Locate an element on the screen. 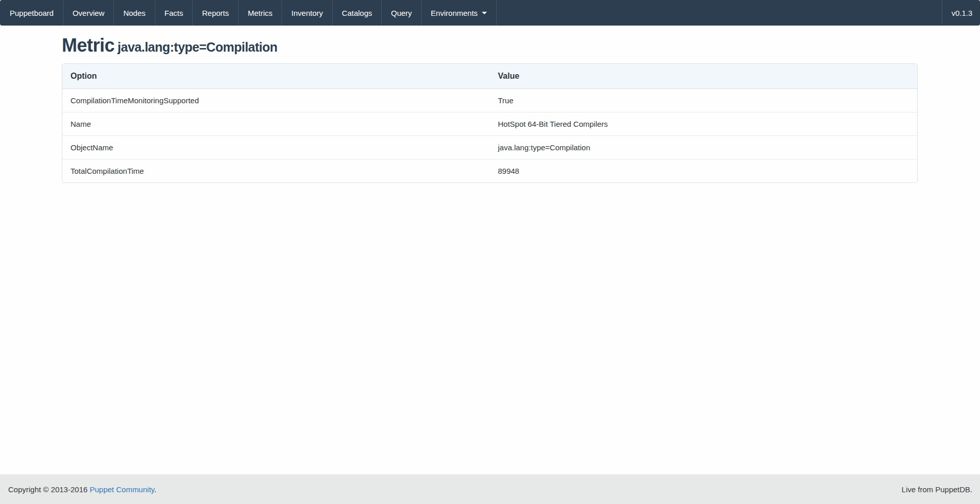 The image size is (980, 504). puppet-community-link: Puppet Community is located at coordinates (122, 490).